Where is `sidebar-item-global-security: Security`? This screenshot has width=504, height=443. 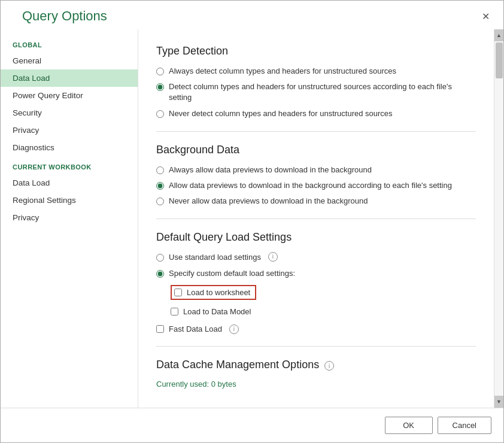 sidebar-item-global-security: Security is located at coordinates (69, 113).